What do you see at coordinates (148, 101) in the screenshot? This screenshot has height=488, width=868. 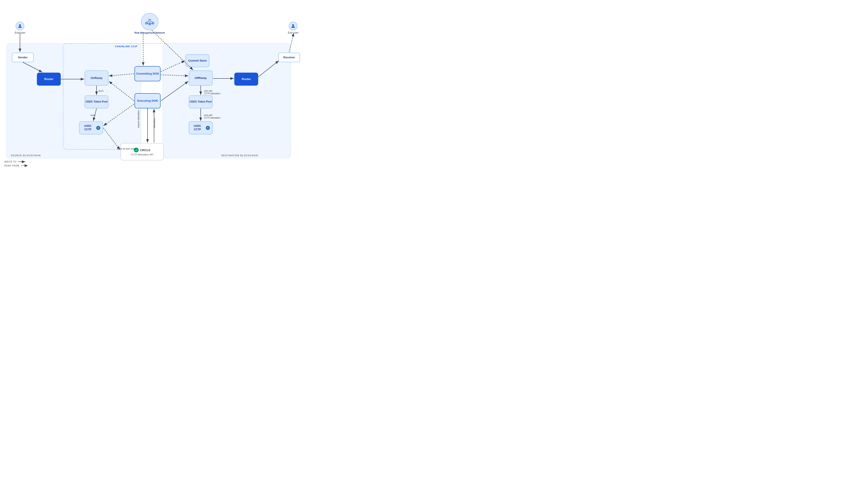 I see `executing-don-box: Executing DON` at bounding box center [148, 101].